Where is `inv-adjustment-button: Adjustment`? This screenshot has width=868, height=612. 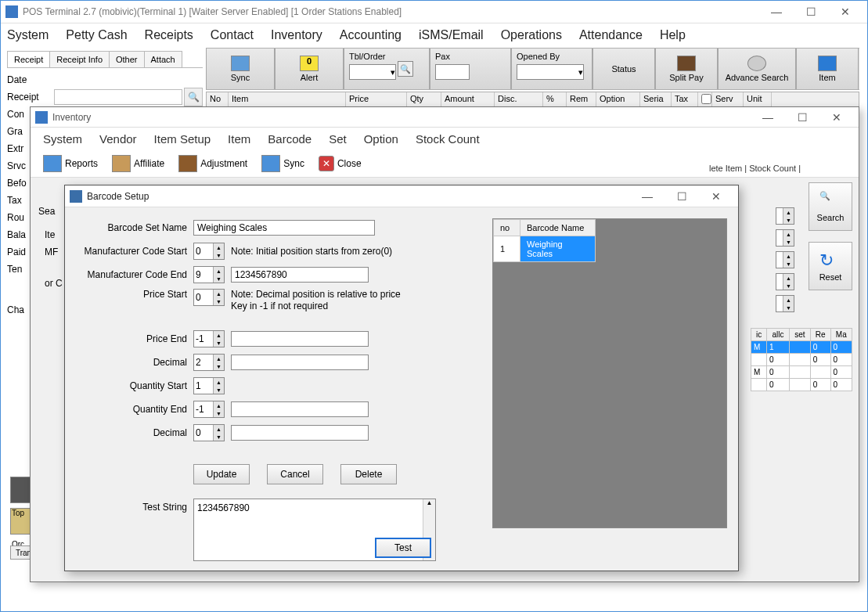 inv-adjustment-button: Adjustment is located at coordinates (213, 164).